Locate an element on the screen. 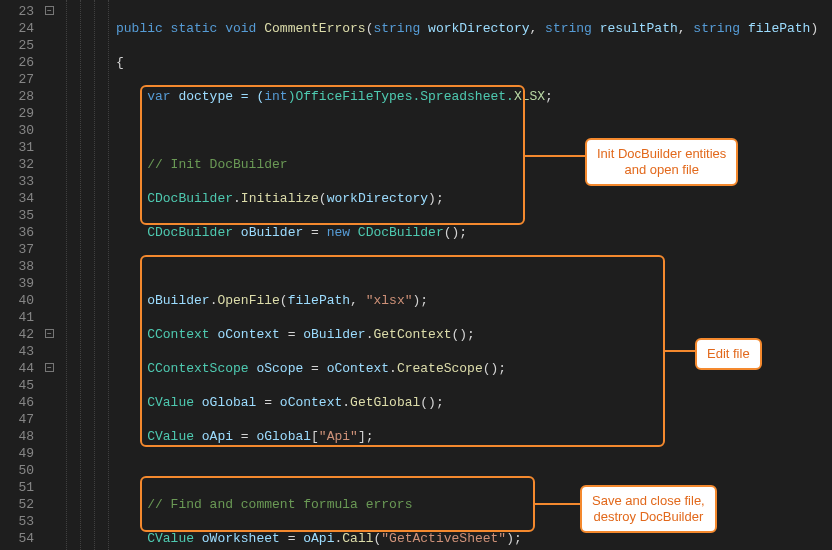 This screenshot has height=550, width=832. line-number: 34 is located at coordinates (19, 198).